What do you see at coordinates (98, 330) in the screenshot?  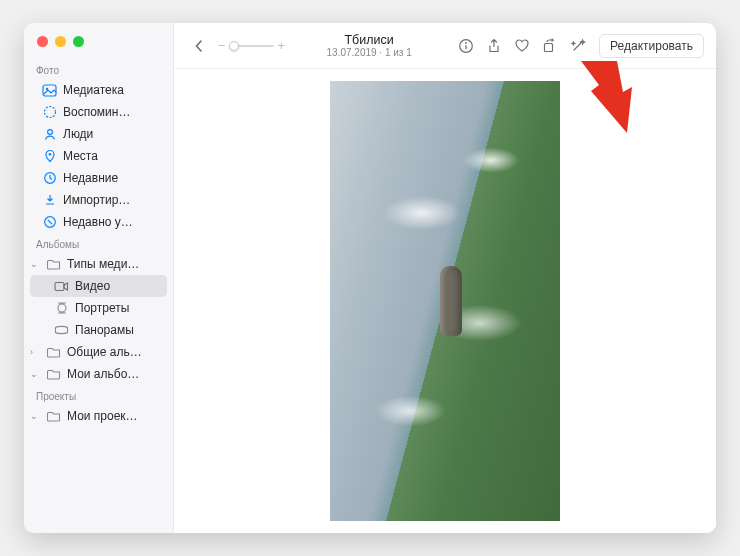 I see `sidebar-item-panoramas: Панорамы` at bounding box center [98, 330].